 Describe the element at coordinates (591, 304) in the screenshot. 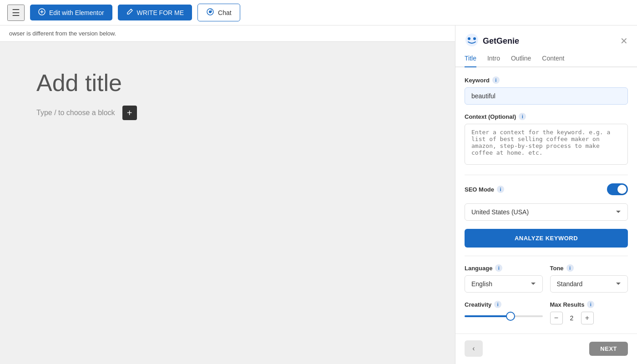

I see `max-results-info-icon: i` at that location.